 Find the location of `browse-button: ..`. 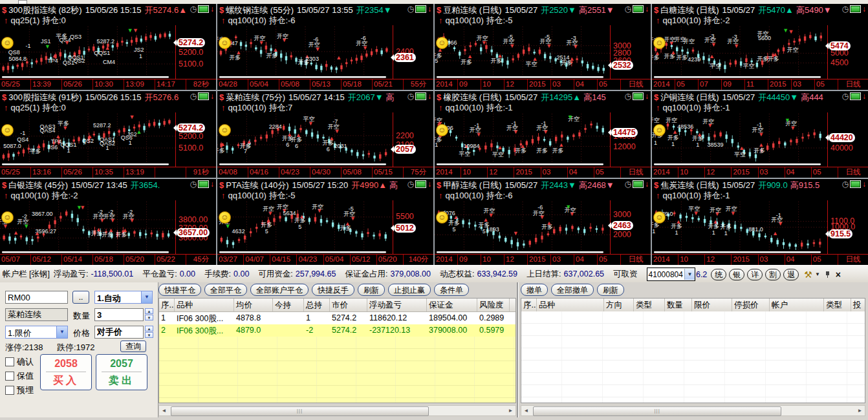

browse-button: .. is located at coordinates (81, 297).